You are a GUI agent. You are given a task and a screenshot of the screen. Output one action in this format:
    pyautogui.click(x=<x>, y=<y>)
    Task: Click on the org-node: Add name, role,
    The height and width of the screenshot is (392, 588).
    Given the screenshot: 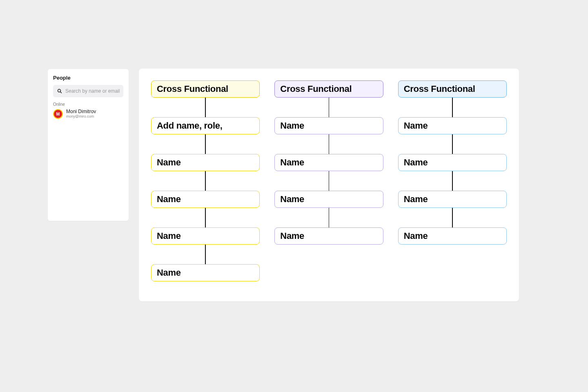 What is the action you would take?
    pyautogui.click(x=205, y=126)
    